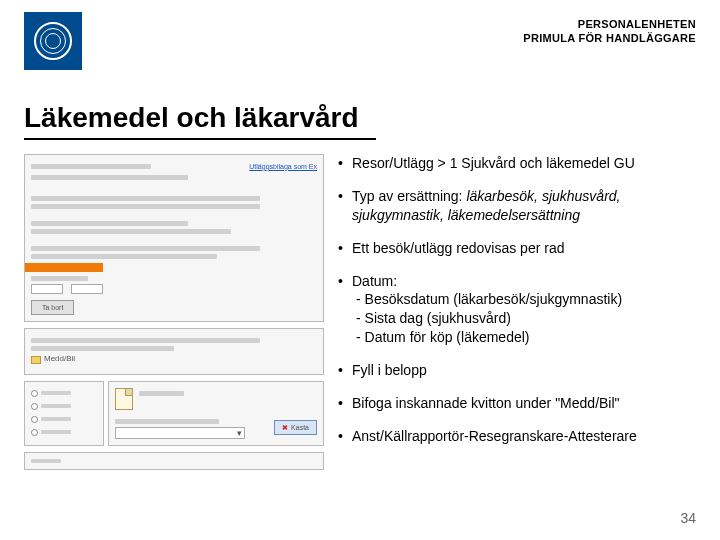  Describe the element at coordinates (174, 352) in the screenshot. I see `screenshot-panel-mid: Medd/Bil` at that location.